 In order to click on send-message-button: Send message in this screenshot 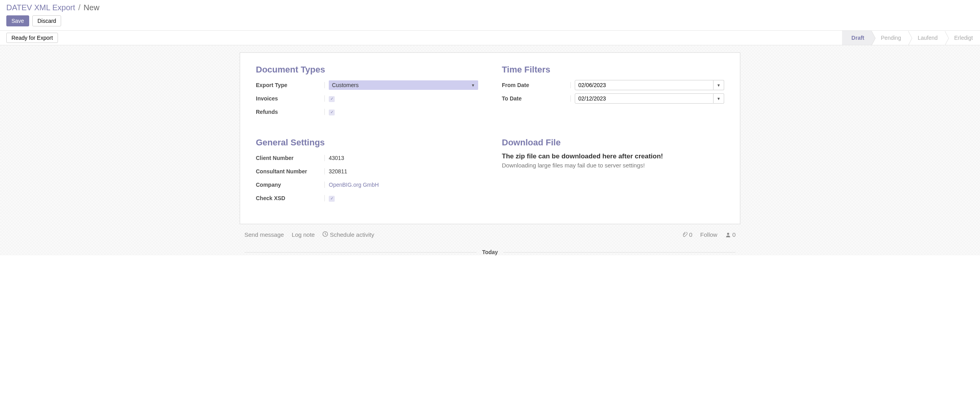, I will do `click(264, 235)`.